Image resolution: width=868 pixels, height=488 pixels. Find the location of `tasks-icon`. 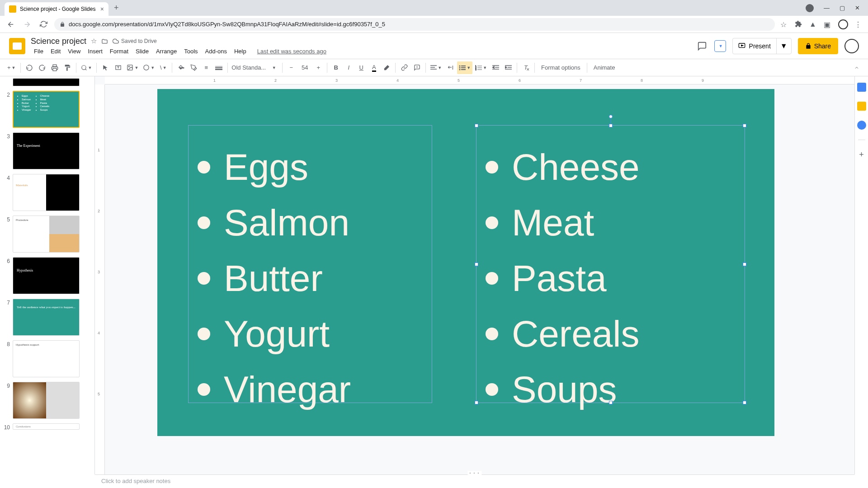

tasks-icon is located at coordinates (862, 125).